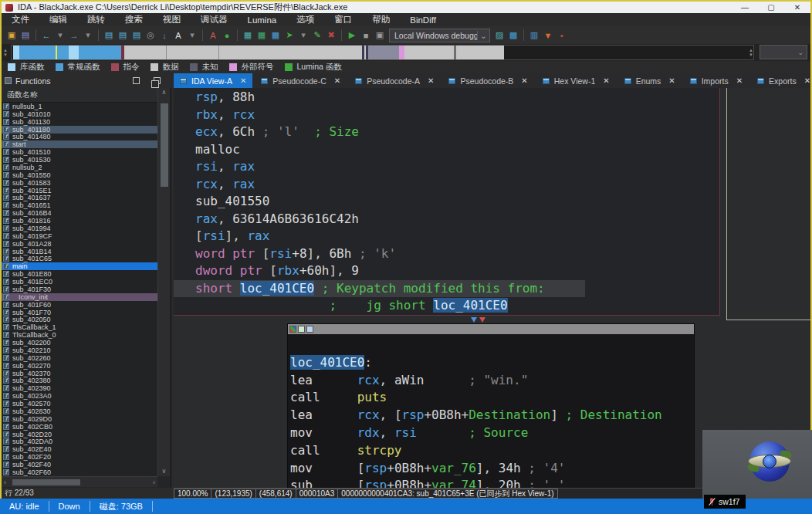 This screenshot has width=812, height=514. What do you see at coordinates (5, 52) in the screenshot?
I see `navband-left-arrows: ▲▼` at bounding box center [5, 52].